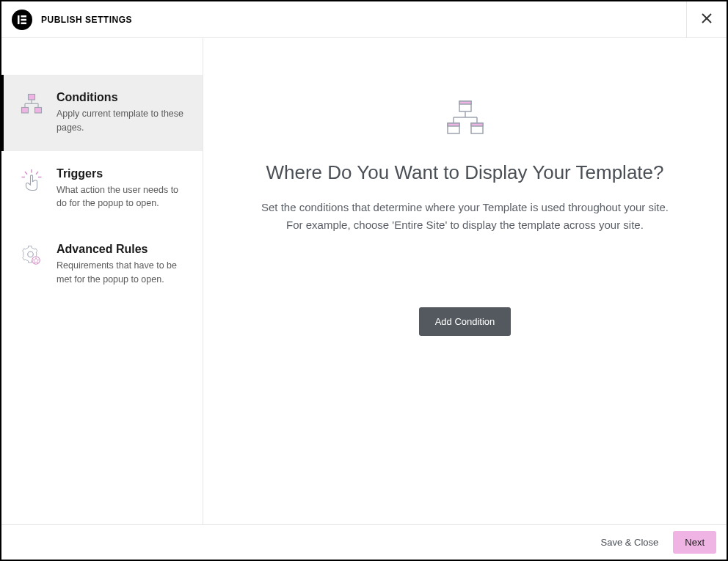  Describe the element at coordinates (22, 20) in the screenshot. I see `elementor-logo-icon` at that location.